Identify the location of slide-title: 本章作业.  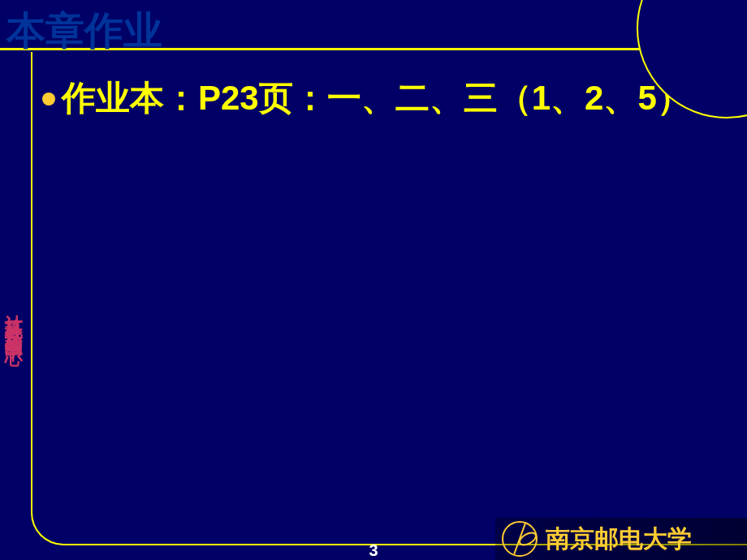
(81, 31).